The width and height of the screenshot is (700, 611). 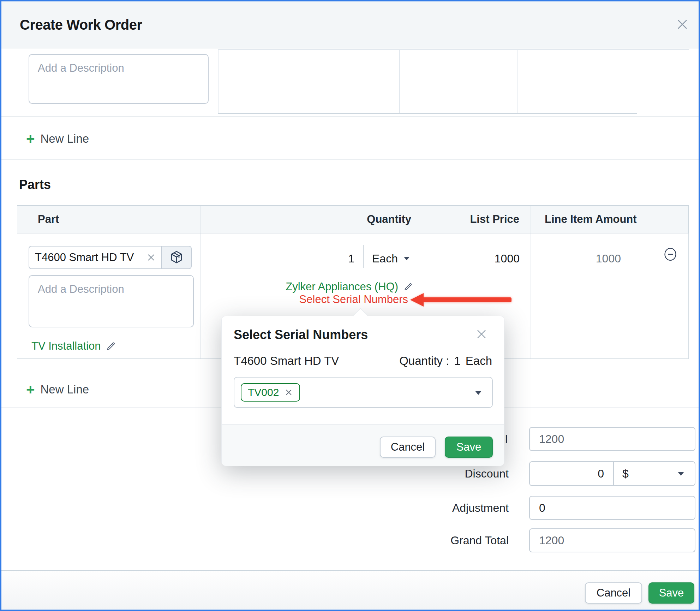 What do you see at coordinates (58, 139) in the screenshot?
I see `add-new-line-button-top: + New Line` at bounding box center [58, 139].